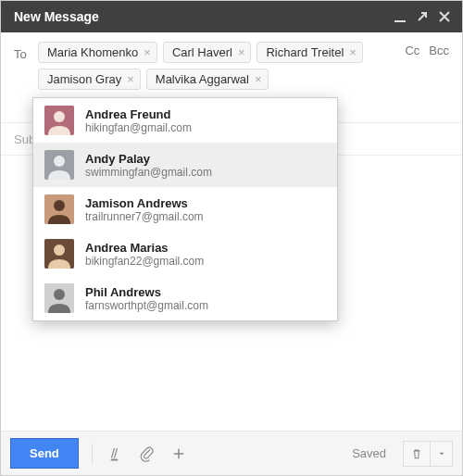 This screenshot has width=463, height=476. Describe the element at coordinates (116, 454) in the screenshot. I see `formatting-icon` at that location.